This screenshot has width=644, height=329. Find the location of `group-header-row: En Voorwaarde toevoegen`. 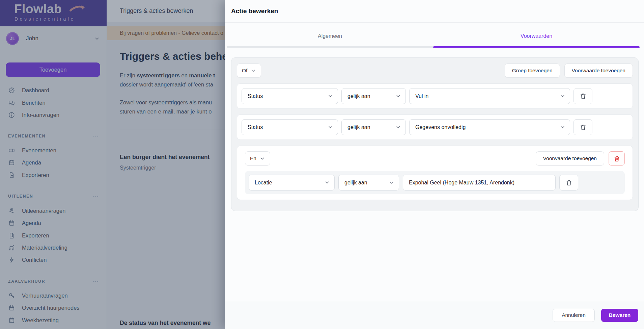

group-header-row: En Voorwaarde toevoegen is located at coordinates (435, 158).